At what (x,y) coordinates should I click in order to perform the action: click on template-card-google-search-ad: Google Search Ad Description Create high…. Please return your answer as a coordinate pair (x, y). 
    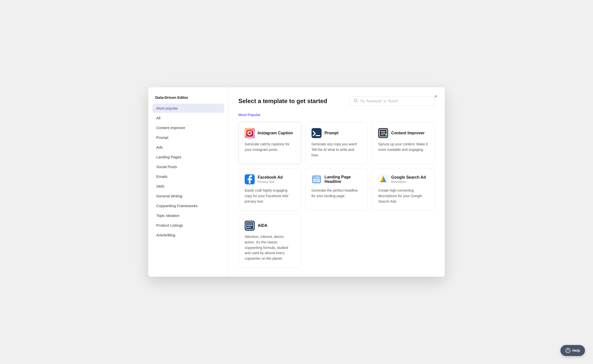
    Looking at the image, I should click on (403, 189).